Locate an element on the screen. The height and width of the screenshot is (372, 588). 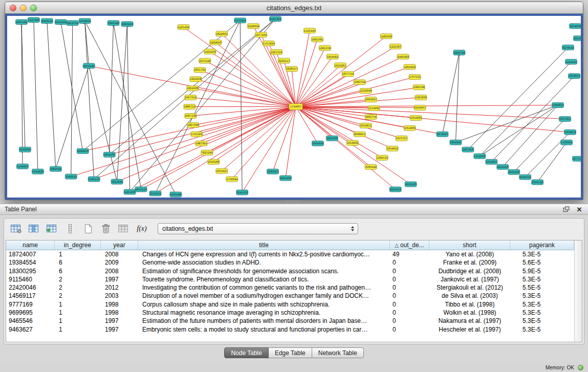
table-row: 1830029562008Estimation of significance … is located at coordinates (290, 271).